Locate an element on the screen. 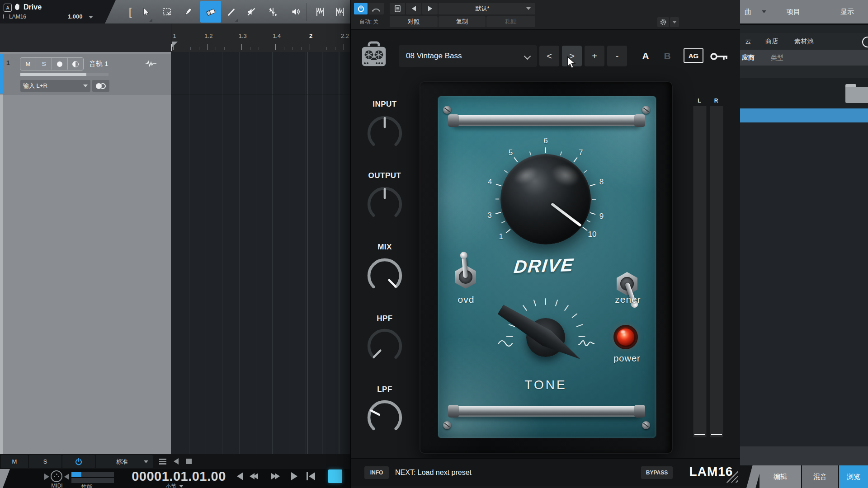  stop-button-active is located at coordinates (335, 476).